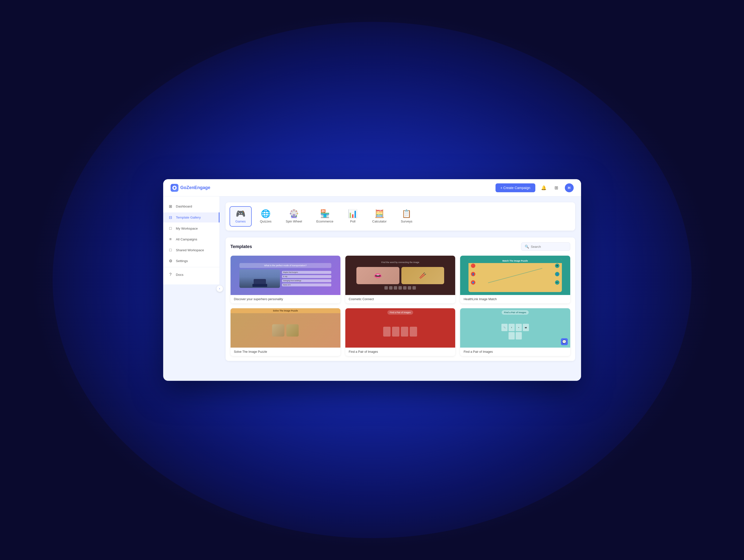 The height and width of the screenshot is (560, 744). What do you see at coordinates (400, 217) in the screenshot?
I see `category-tabs: 🎮 Games 🌐 Quizzes 🎡 Spin Wheel 🏪 Ecommer…` at bounding box center [400, 217].